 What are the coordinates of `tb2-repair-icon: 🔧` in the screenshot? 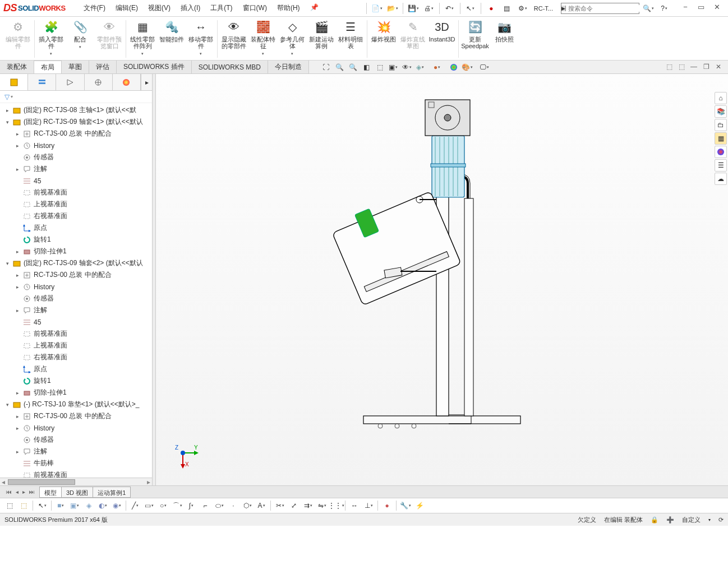 It's located at (406, 506).